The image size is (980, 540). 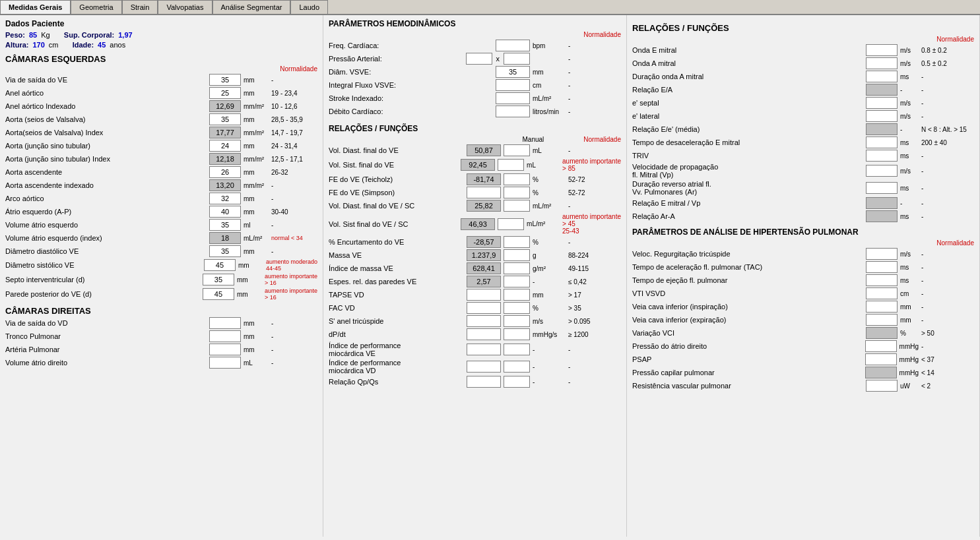 I want to click on input-fe-simpson, so click(x=484, y=193).